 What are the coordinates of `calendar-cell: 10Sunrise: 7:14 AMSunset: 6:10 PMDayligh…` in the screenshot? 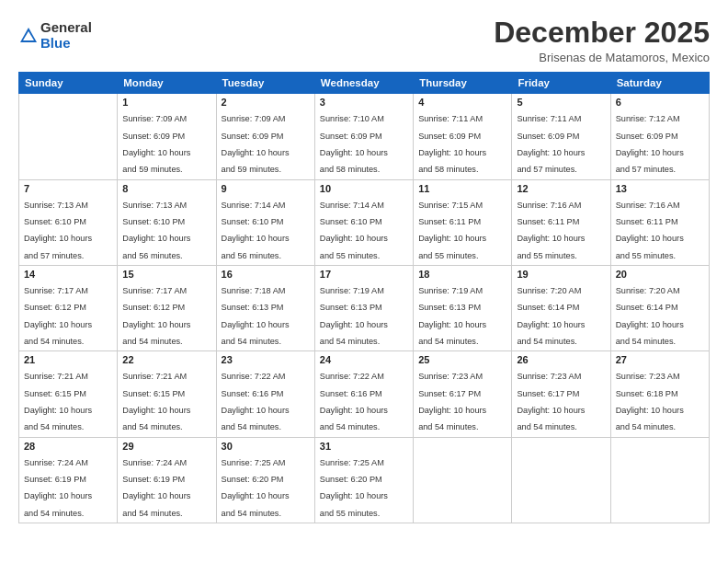 It's located at (364, 223).